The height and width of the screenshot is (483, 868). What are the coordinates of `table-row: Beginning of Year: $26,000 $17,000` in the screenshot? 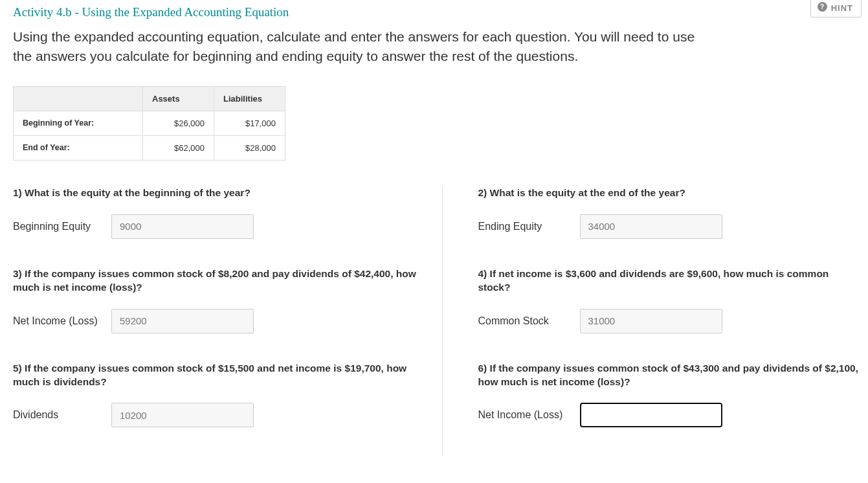 It's located at (150, 123).